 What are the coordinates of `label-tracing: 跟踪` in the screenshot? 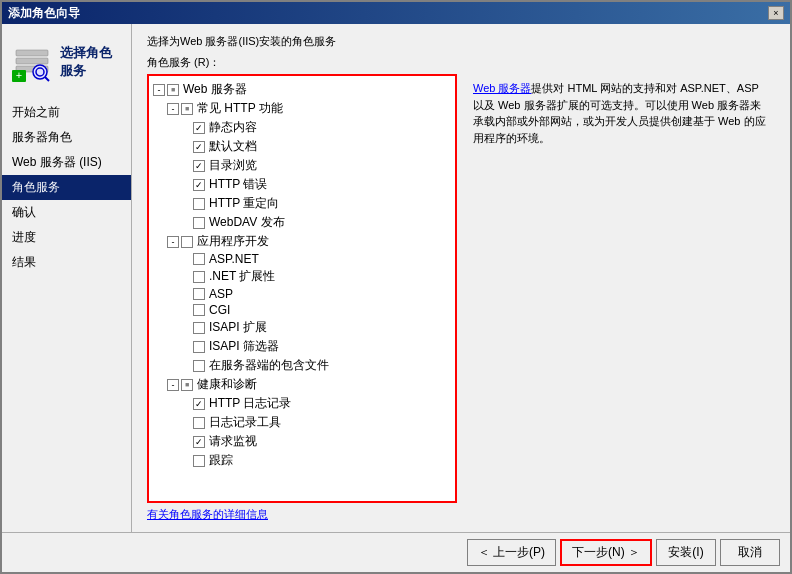 It's located at (221, 460).